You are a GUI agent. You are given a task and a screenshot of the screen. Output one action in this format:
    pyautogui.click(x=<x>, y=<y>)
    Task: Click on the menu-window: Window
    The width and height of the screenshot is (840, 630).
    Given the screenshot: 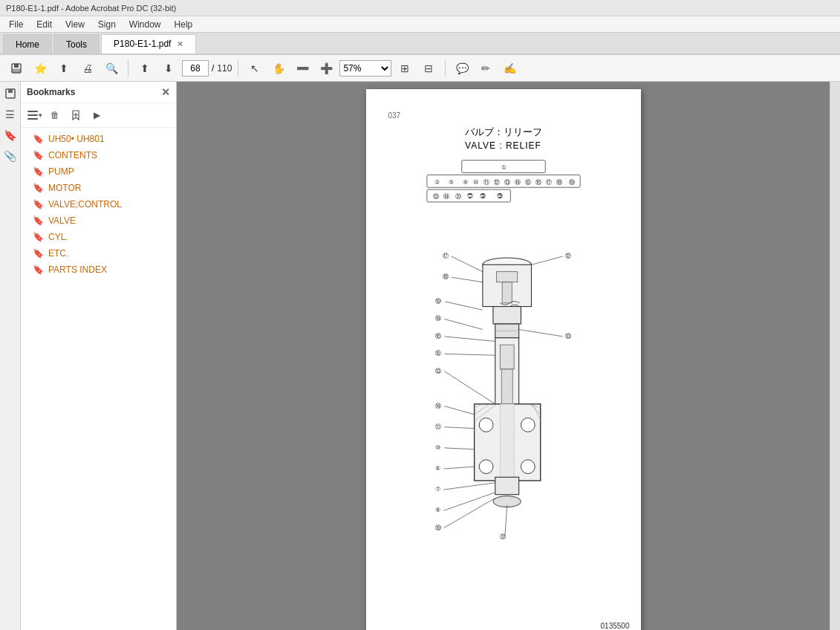 What is the action you would take?
    pyautogui.click(x=146, y=25)
    